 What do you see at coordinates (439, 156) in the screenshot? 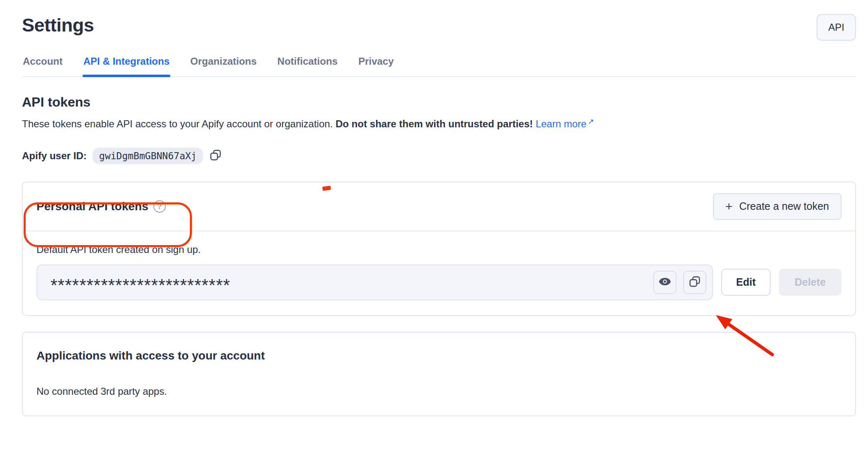
I see `user-id-row: Apify user ID: gwiDgmBmGBNN67aXj` at bounding box center [439, 156].